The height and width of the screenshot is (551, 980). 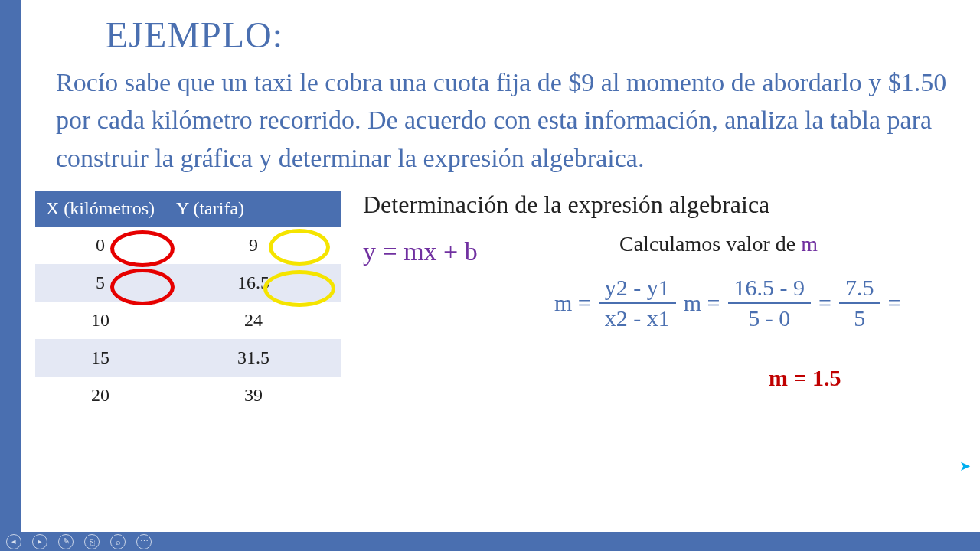 What do you see at coordinates (100, 245) in the screenshot?
I see `cell: 0` at bounding box center [100, 245].